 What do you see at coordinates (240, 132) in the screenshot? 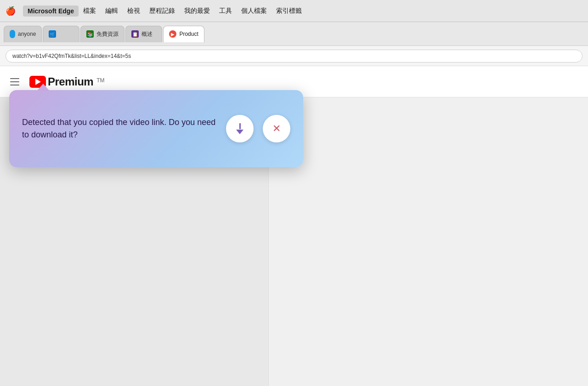
I see `arrow-head` at bounding box center [240, 132].